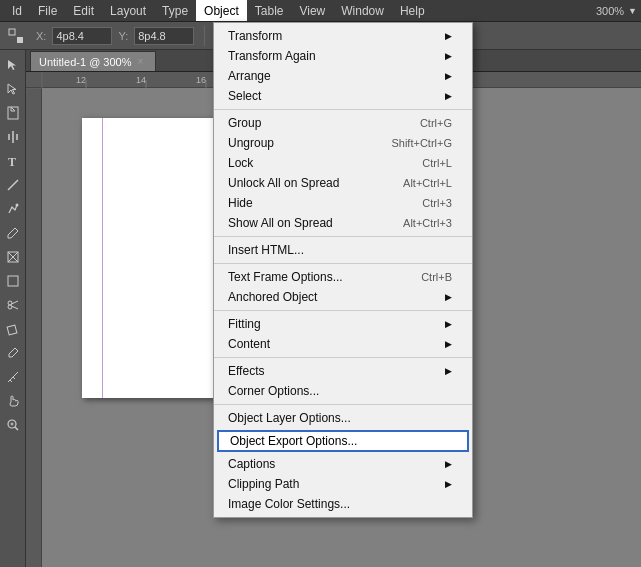  Describe the element at coordinates (343, 391) in the screenshot. I see `menu-corner-options: Corner Options...` at that location.